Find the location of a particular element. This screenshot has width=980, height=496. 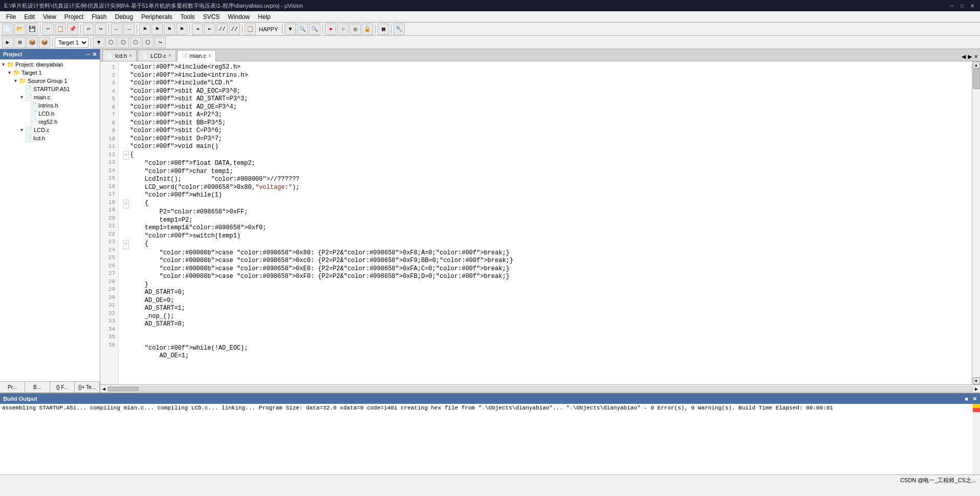

tb-save: 💾 is located at coordinates (32, 29).